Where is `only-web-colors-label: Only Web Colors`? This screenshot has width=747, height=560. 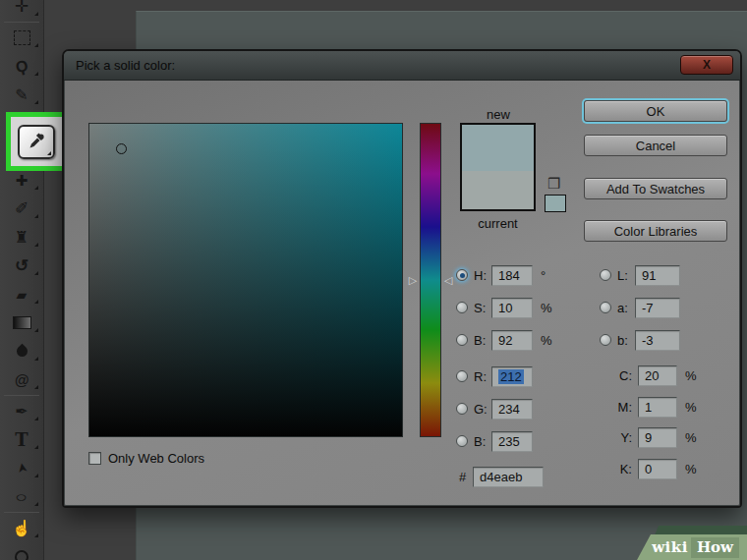
only-web-colors-label: Only Web Colors is located at coordinates (156, 458).